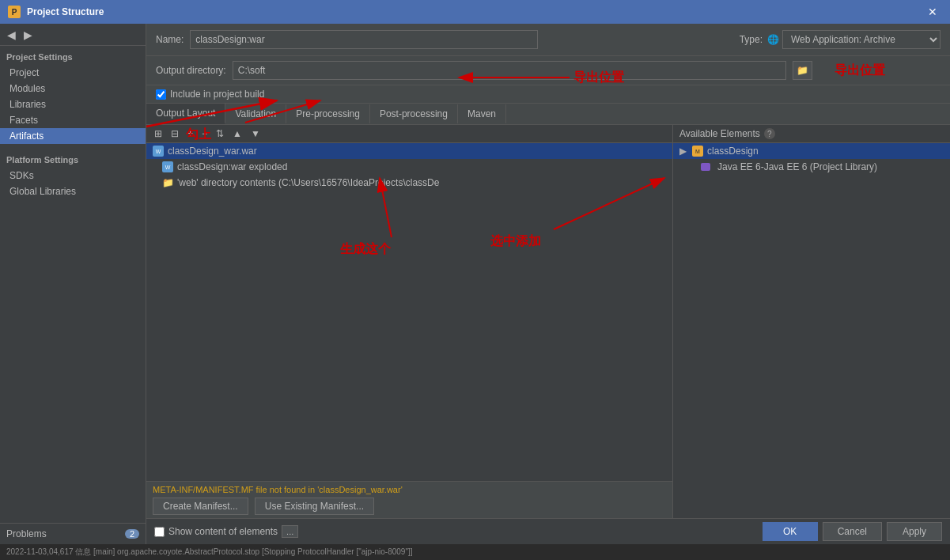 The height and width of the screenshot is (560, 950). Describe the element at coordinates (55, 12) in the screenshot. I see `title-bar-left: P Project Structure` at that location.